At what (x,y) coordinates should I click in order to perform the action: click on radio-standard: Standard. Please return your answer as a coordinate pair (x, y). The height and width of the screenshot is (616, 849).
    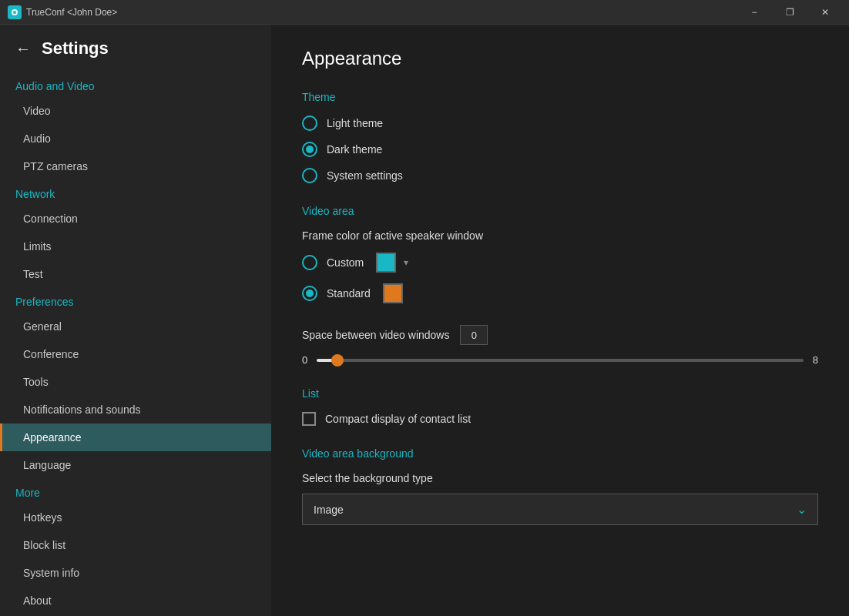
    Looking at the image, I should click on (560, 293).